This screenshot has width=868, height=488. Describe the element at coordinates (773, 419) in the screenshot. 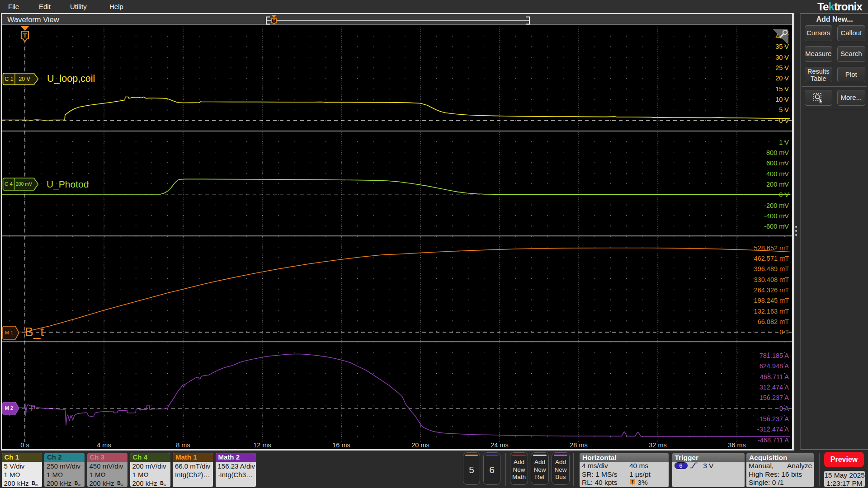

I see `svg-text: -156.237 A` at that location.